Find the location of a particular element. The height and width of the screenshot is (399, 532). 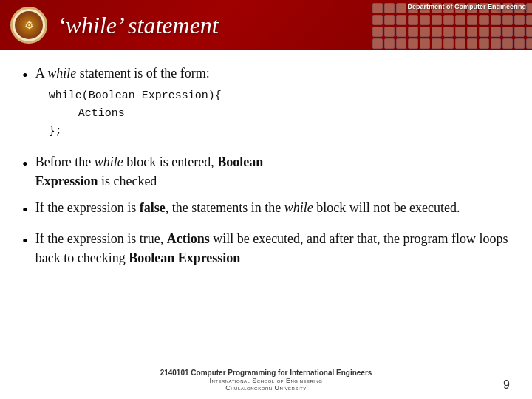

bullet-item-2: • Before the while block is entered, Boo… is located at coordinates (266, 171).